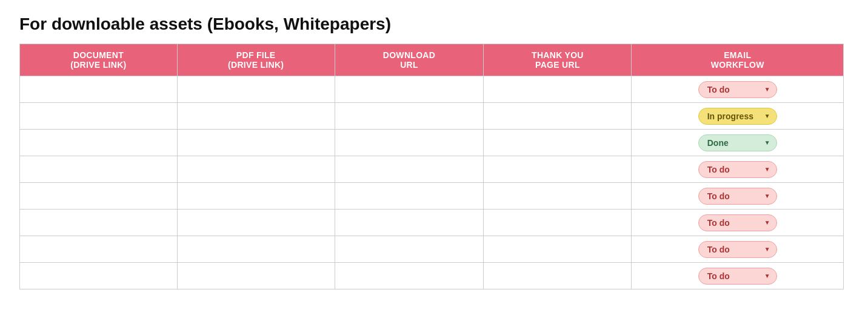  I want to click on table-header-row: DOCUMENT(Drive link) PDF FILE(Drive link…, so click(432, 61).